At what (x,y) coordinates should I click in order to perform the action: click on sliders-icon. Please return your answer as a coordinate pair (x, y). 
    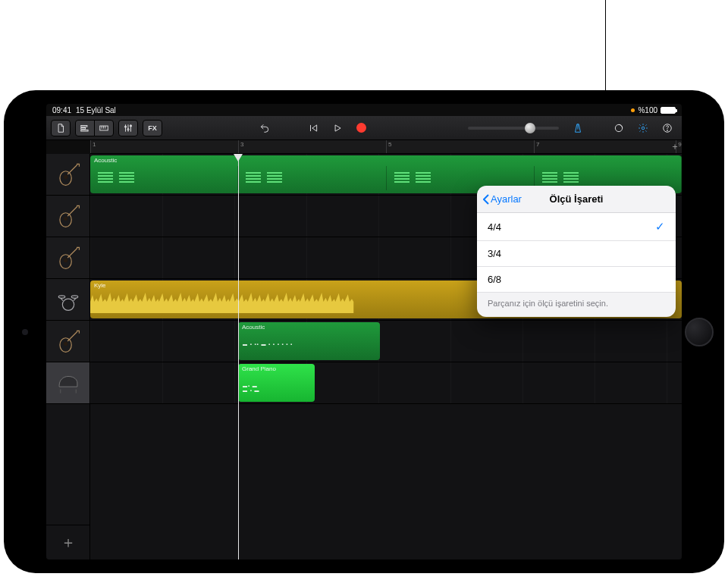
    Looking at the image, I should click on (128, 128).